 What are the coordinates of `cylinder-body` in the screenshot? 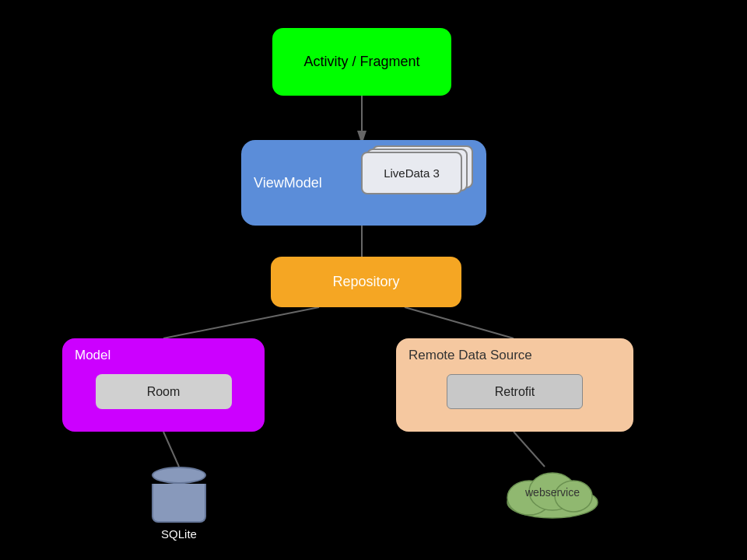 It's located at (179, 503).